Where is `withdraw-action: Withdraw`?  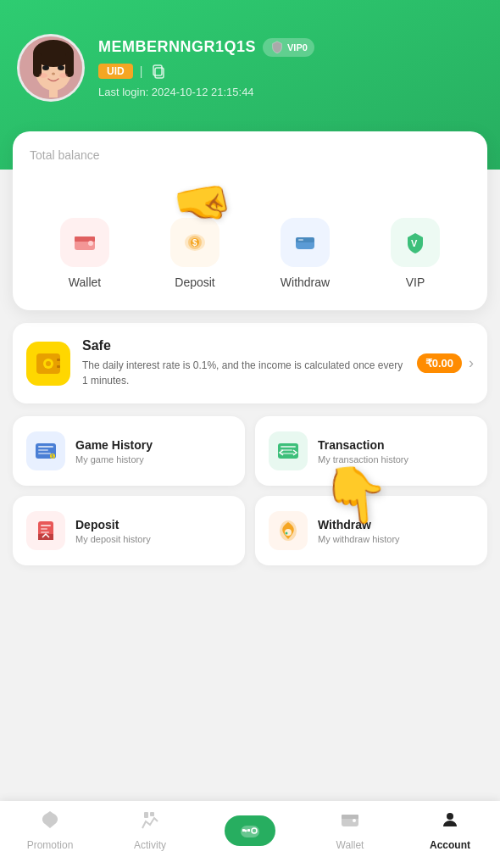 withdraw-action: Withdraw is located at coordinates (305, 253).